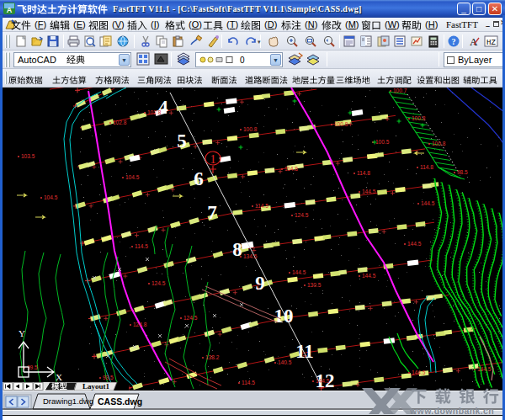 The width and height of the screenshot is (505, 420). Describe the element at coordinates (96, 386) in the screenshot. I see `svg-text: Layout1` at that location.